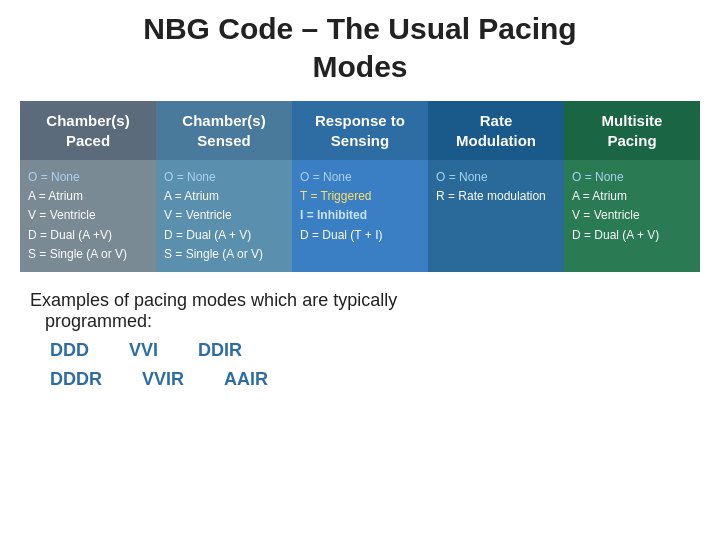  I want to click on page-title: NBG Code – The Usual Pacing Modes, so click(360, 48).